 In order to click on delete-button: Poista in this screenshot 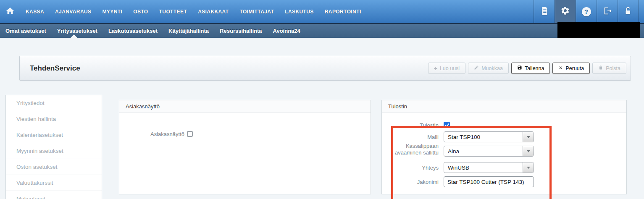, I will do `click(609, 68)`.